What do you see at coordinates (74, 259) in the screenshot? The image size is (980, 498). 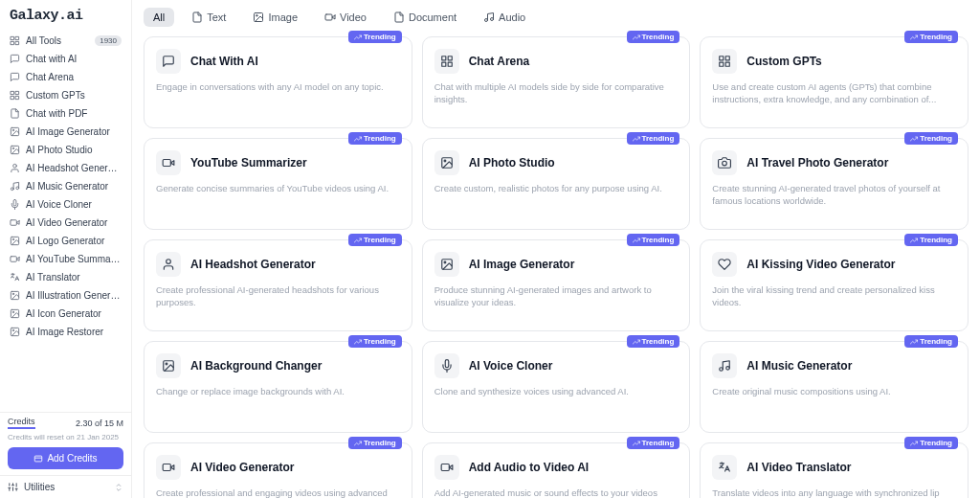 I see `sidebar-item-label: AI YouTube Summarizer` at bounding box center [74, 259].